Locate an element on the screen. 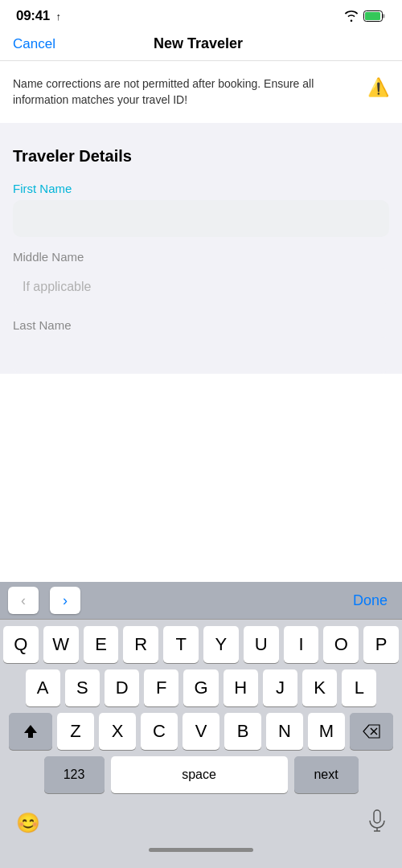  key-t: T is located at coordinates (181, 645).